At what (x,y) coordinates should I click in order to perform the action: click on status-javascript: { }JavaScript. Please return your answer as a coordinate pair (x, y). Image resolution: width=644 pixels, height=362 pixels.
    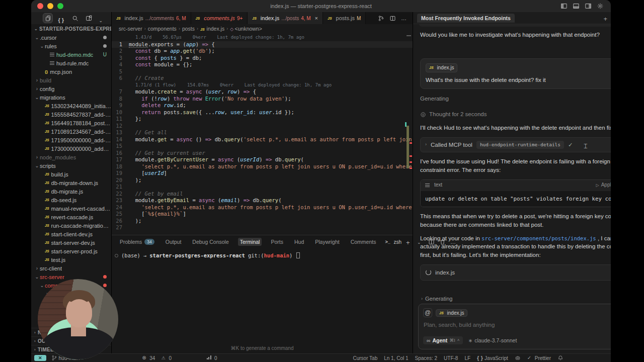
    Looking at the image, I should click on (493, 358).